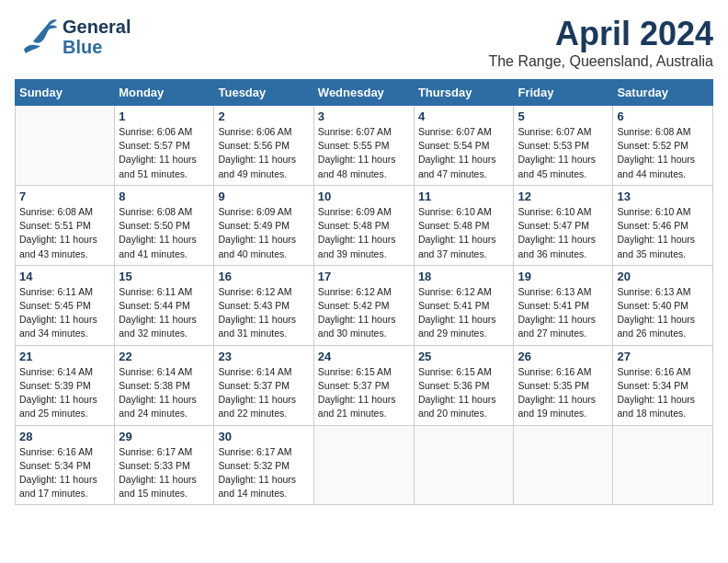 Image resolution: width=728 pixels, height=563 pixels. Describe the element at coordinates (664, 93) in the screenshot. I see `header-saturday: Saturday` at that location.